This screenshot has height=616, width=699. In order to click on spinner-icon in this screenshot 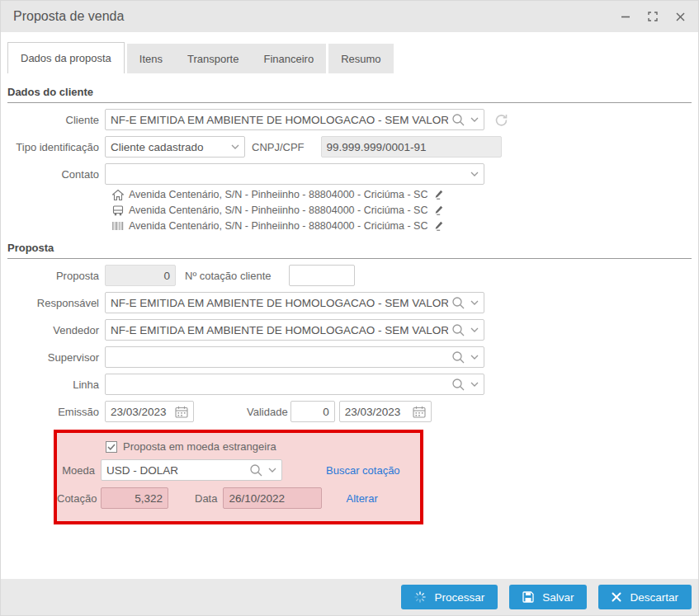, I will do `click(420, 597)`.